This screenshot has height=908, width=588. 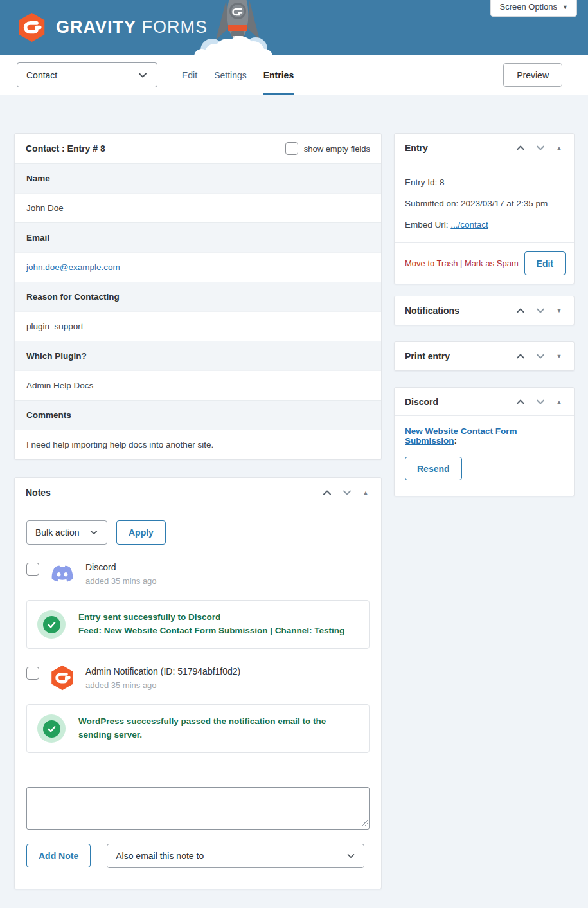 I want to click on tab-entries-label: Entries, so click(x=279, y=75).